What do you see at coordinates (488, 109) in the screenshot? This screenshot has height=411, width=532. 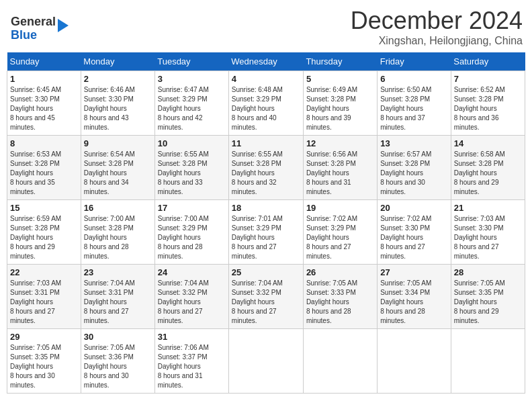 I see `day-info: Sunrise: 6:52 AM Sunset: 3:28 PM Dayligh…` at bounding box center [488, 109].